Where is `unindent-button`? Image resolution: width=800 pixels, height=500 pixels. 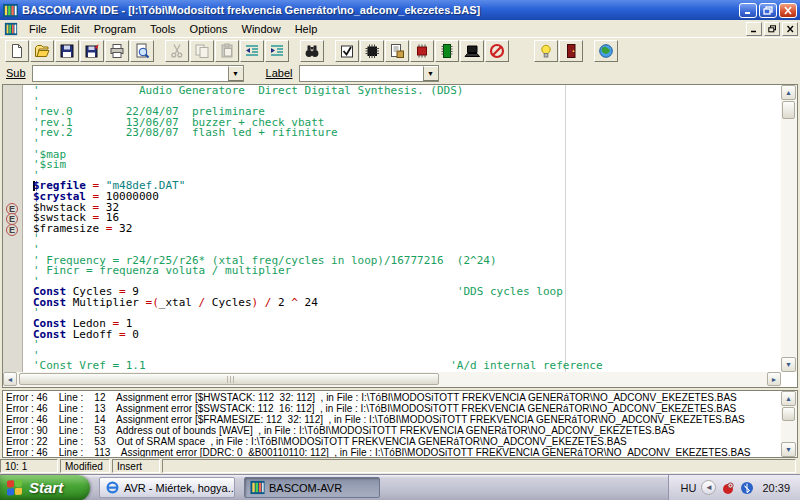
unindent-button is located at coordinates (277, 51).